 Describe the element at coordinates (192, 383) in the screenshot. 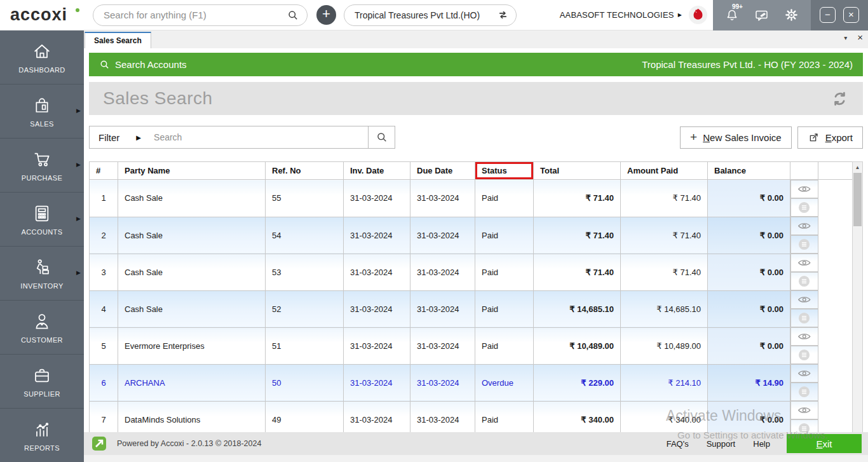

I see `cell-party-name: ARCHANA` at that location.